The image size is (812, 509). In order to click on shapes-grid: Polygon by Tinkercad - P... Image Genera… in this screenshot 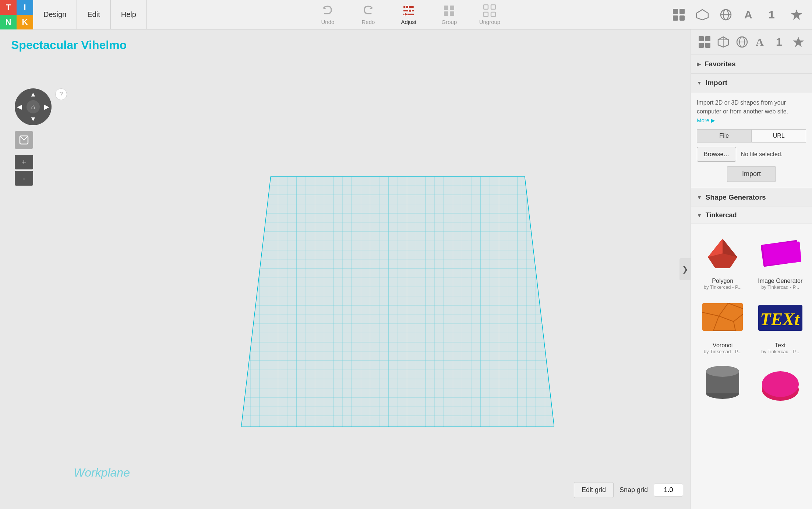, I will do `click(752, 319)`.